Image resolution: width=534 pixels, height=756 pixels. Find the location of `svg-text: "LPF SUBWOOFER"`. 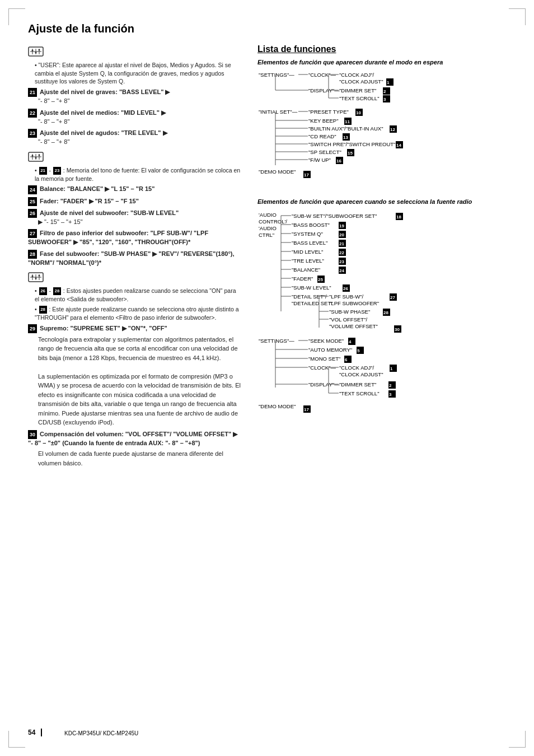

svg-text: "LPF SUBWOOFER" is located at coordinates (354, 304).